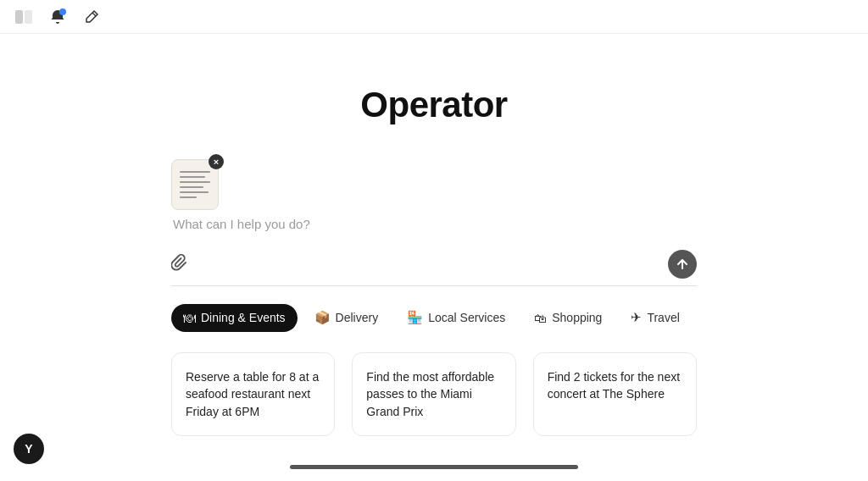  What do you see at coordinates (58, 17) in the screenshot?
I see `notification-icon` at bounding box center [58, 17].